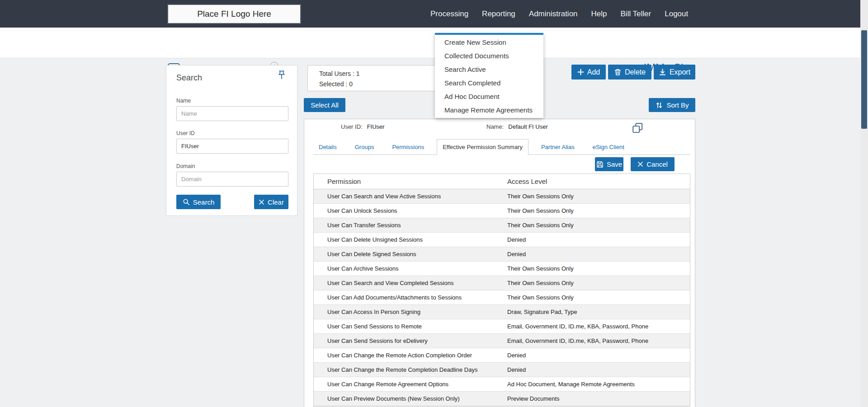 This screenshot has width=868, height=407. Describe the element at coordinates (517, 126) in the screenshot. I see `user-name-row: Name: Default FI User` at that location.